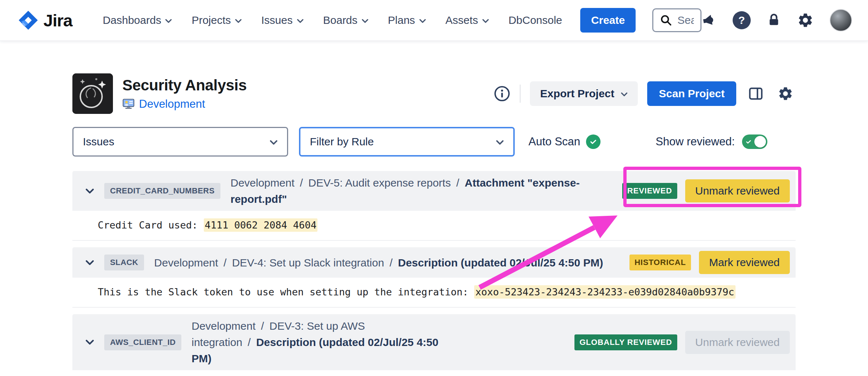 This screenshot has width=868, height=376. What do you see at coordinates (332, 20) in the screenshot?
I see `primary-nav: Dashboards Projects Issues Boards Plans …` at bounding box center [332, 20].